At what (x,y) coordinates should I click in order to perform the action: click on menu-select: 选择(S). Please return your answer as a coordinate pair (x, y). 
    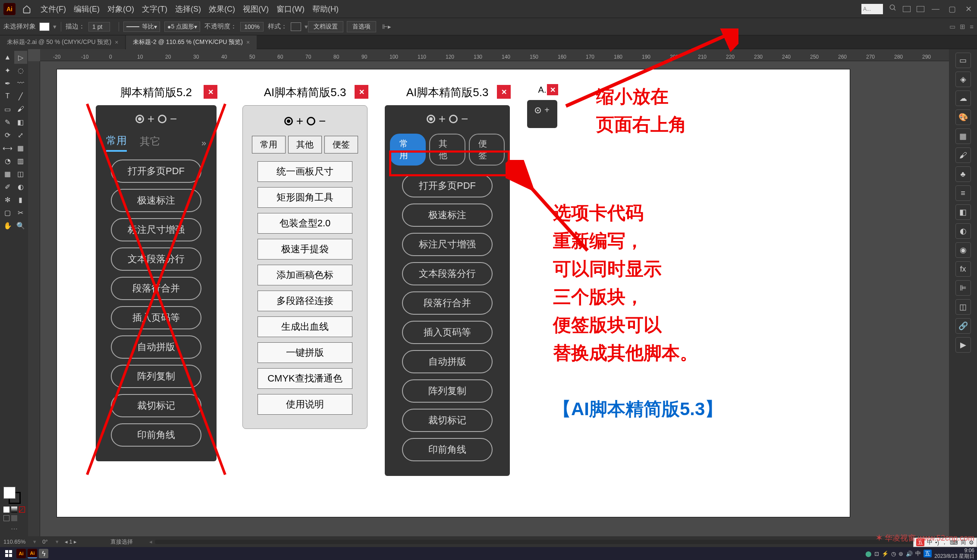
    Looking at the image, I should click on (188, 9).